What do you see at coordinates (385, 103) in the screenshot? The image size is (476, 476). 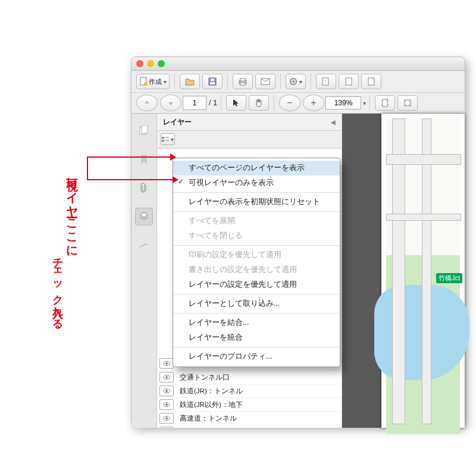 I see `fit-page-icon` at bounding box center [385, 103].